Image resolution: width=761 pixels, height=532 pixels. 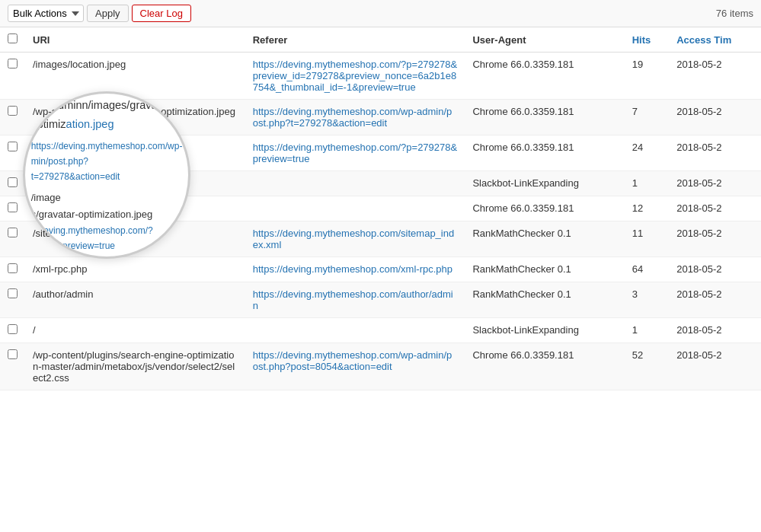 What do you see at coordinates (647, 300) in the screenshot?
I see `row-hits: 3` at bounding box center [647, 300].